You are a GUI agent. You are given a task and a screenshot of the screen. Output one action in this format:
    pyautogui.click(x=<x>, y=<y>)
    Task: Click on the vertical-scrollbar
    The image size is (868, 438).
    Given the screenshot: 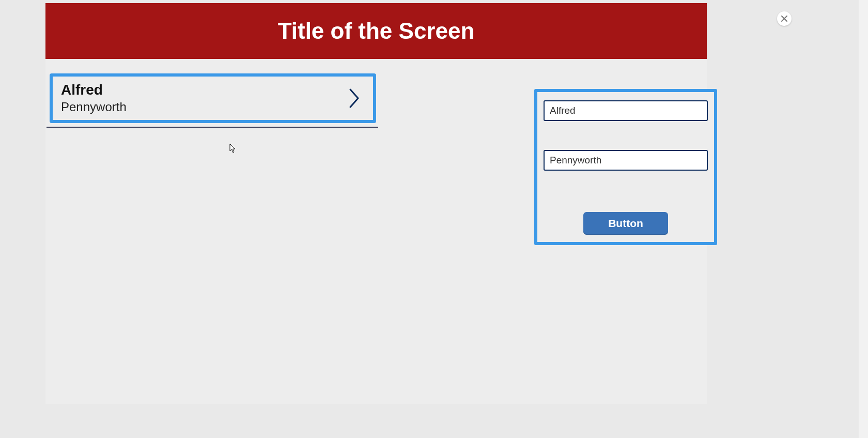 What is the action you would take?
    pyautogui.click(x=863, y=219)
    